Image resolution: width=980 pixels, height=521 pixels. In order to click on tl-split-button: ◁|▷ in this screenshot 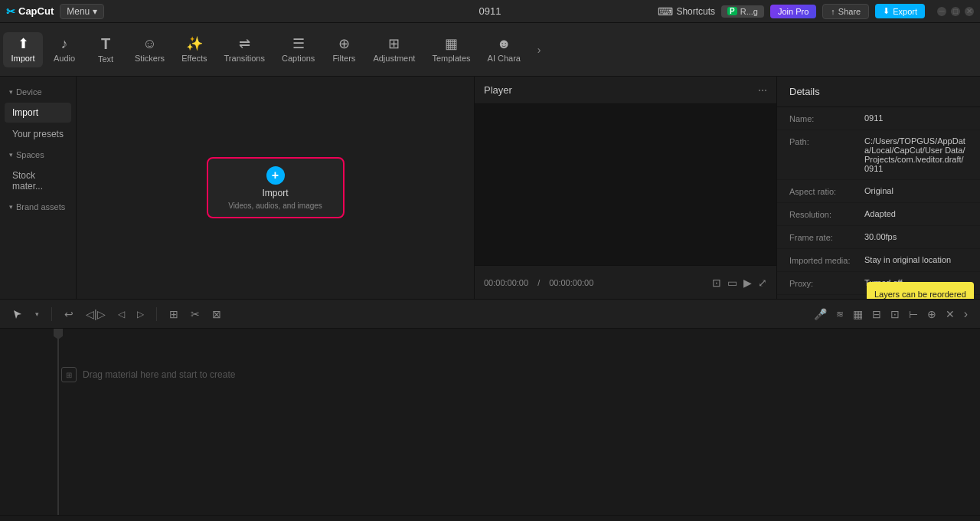, I will do `click(96, 314)`.